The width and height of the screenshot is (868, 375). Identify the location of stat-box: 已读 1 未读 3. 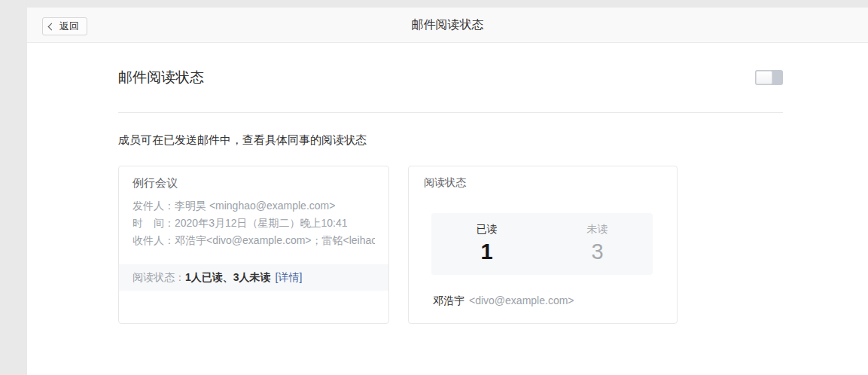
(542, 244).